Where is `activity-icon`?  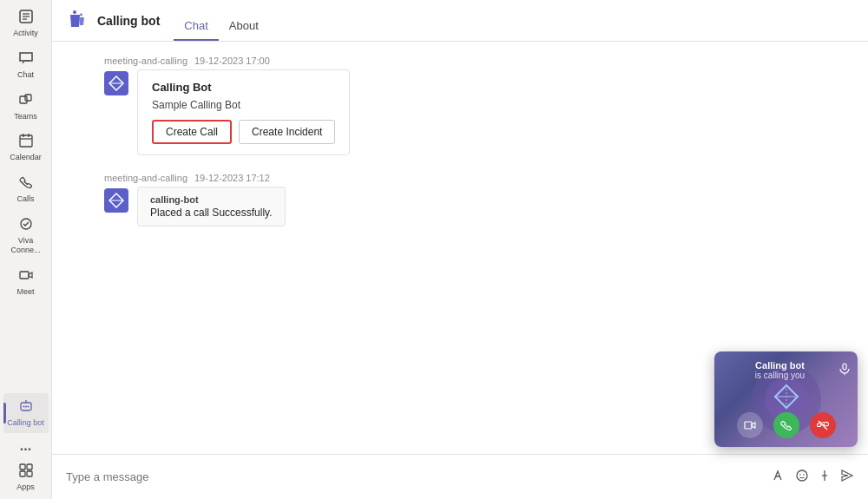 activity-icon is located at coordinates (26, 17).